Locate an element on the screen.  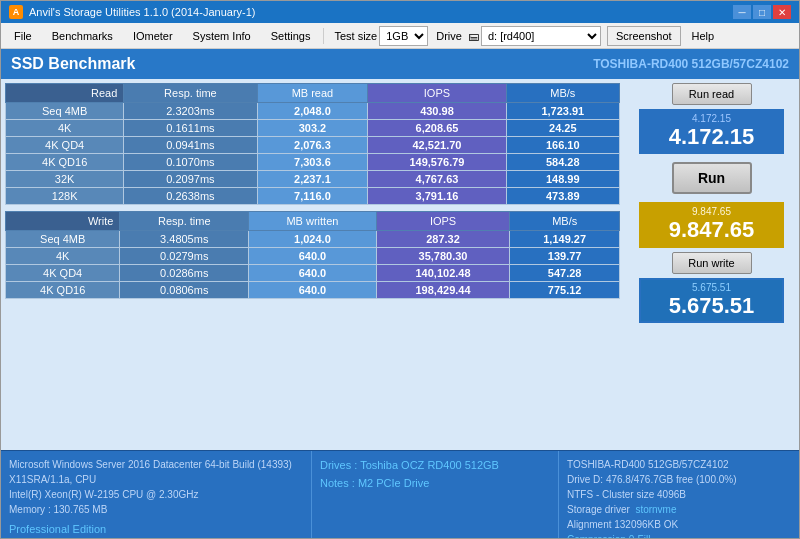
read-row-iops: 3,791.16 is located at coordinates (437, 196).